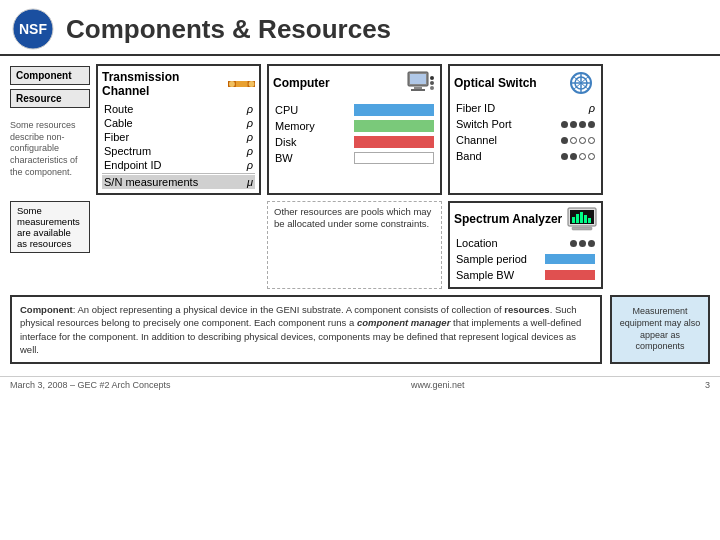 Image resolution: width=720 pixels, height=540 pixels. Describe the element at coordinates (178, 165) in the screenshot. I see `tc-row-endpoint: Endpoint ID ρ` at that location.